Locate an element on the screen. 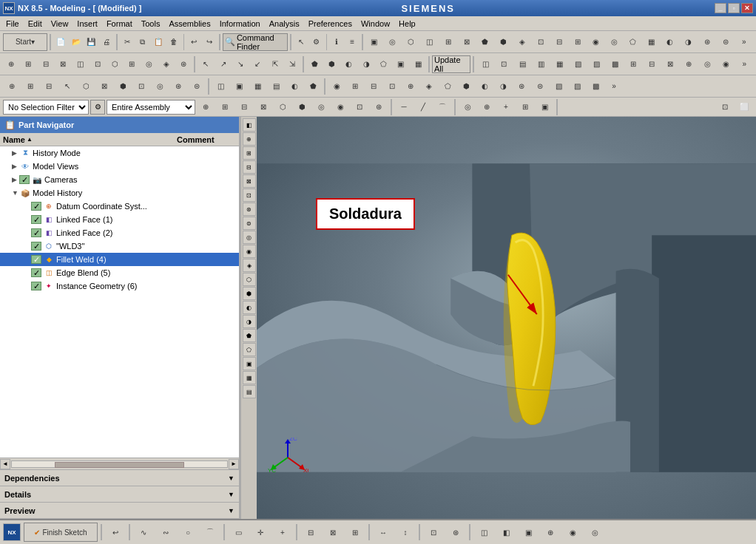 This screenshot has height=544, width=756. tb3-e6: ◈ is located at coordinates (429, 86).